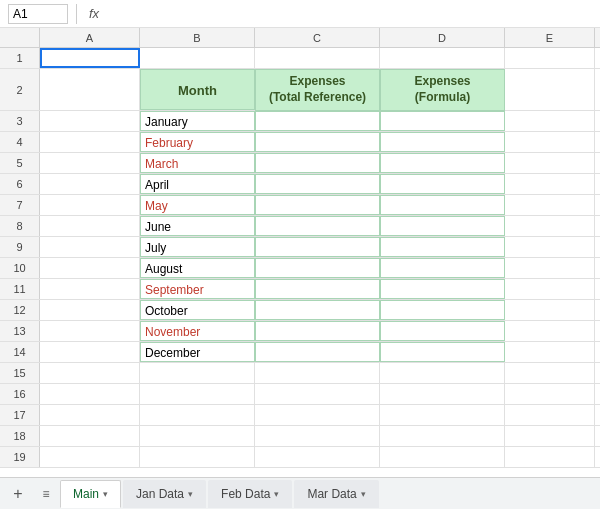 The width and height of the screenshot is (600, 509). What do you see at coordinates (198, 268) in the screenshot?
I see `cell-b10-august: August` at bounding box center [198, 268].